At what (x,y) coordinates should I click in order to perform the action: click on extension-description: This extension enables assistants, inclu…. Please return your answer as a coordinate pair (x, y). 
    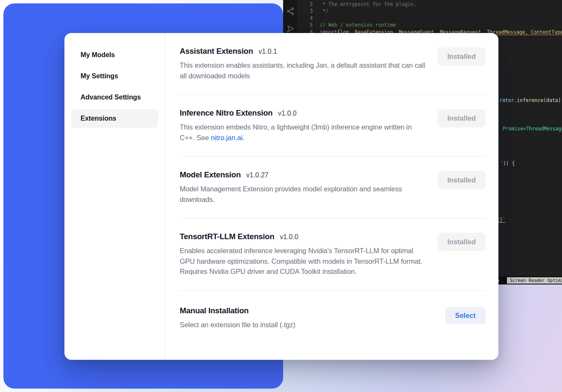
    Looking at the image, I should click on (303, 70).